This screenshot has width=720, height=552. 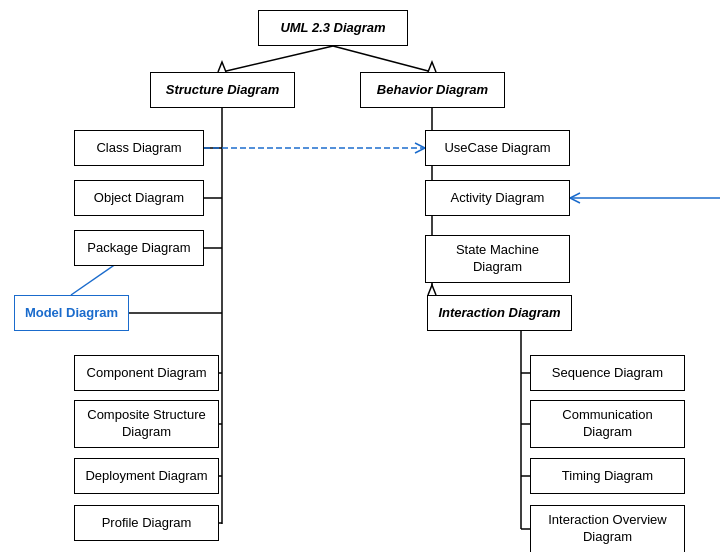 What do you see at coordinates (432, 90) in the screenshot?
I see `behavior-diagram-node: Behavior Diagram` at bounding box center [432, 90].